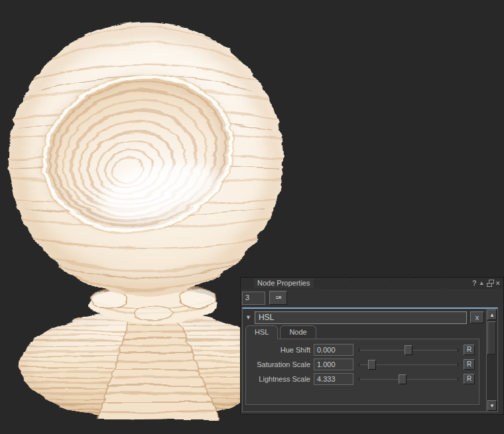 Image resolution: width=504 pixels, height=434 pixels. I want to click on scrollbar-thumb, so click(492, 338).